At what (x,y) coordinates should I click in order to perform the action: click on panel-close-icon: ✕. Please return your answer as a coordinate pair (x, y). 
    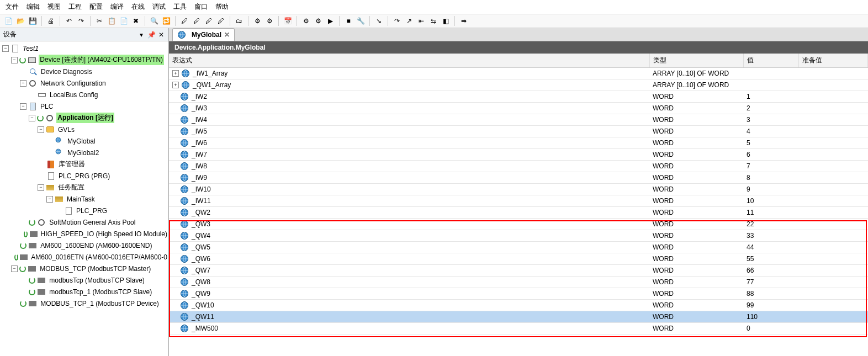
    Looking at the image, I should click on (161, 35).